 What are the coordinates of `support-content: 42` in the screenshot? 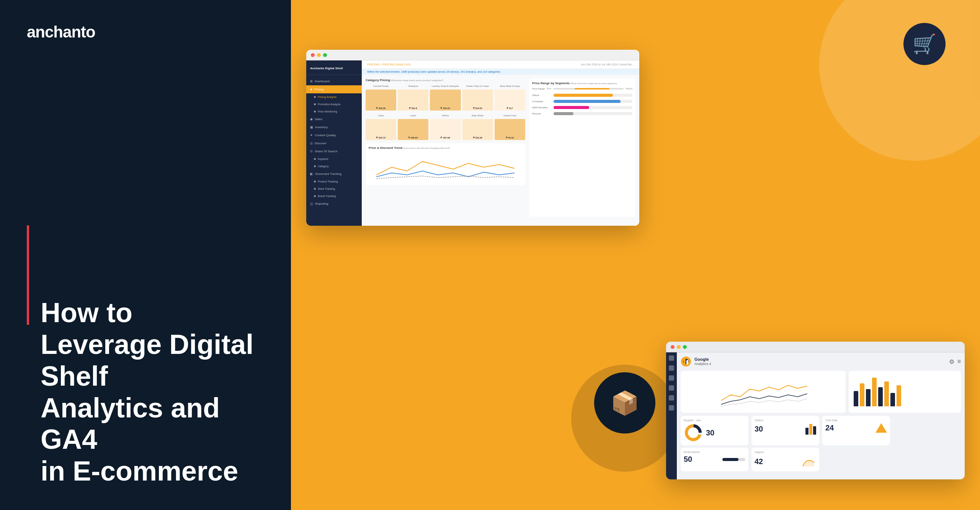 It's located at (786, 461).